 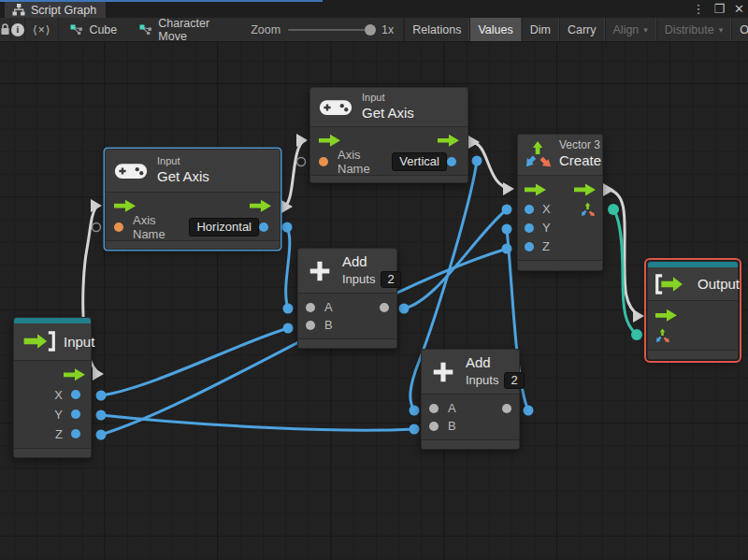 What do you see at coordinates (55, 9) in the screenshot?
I see `tab-script-graph: Script Graph` at bounding box center [55, 9].